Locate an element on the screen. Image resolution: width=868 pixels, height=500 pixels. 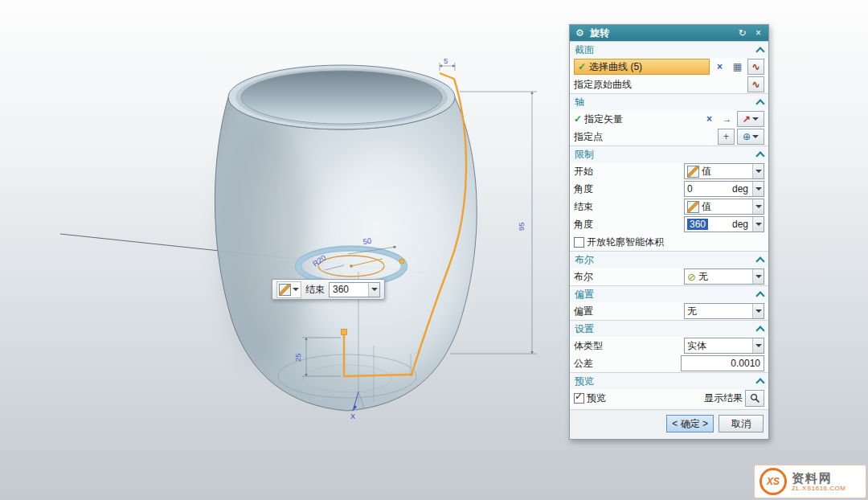
start-limit-dropdown: 值 is located at coordinates (724, 171).